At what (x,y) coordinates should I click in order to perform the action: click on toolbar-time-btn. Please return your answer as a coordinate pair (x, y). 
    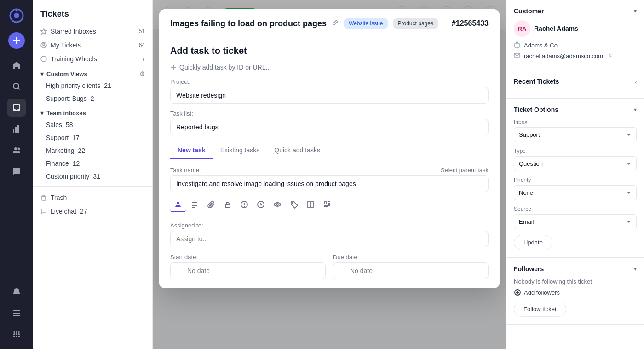
    Looking at the image, I should click on (261, 204).